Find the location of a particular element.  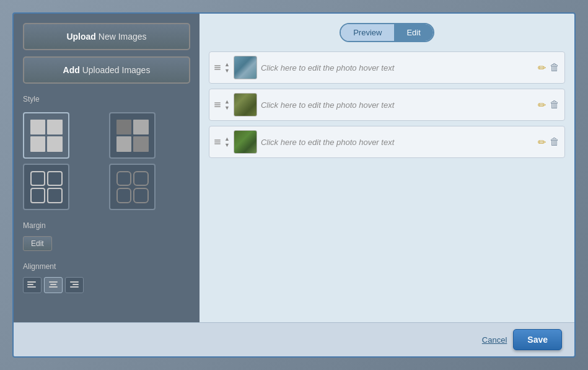

alignment-options is located at coordinates (107, 285).